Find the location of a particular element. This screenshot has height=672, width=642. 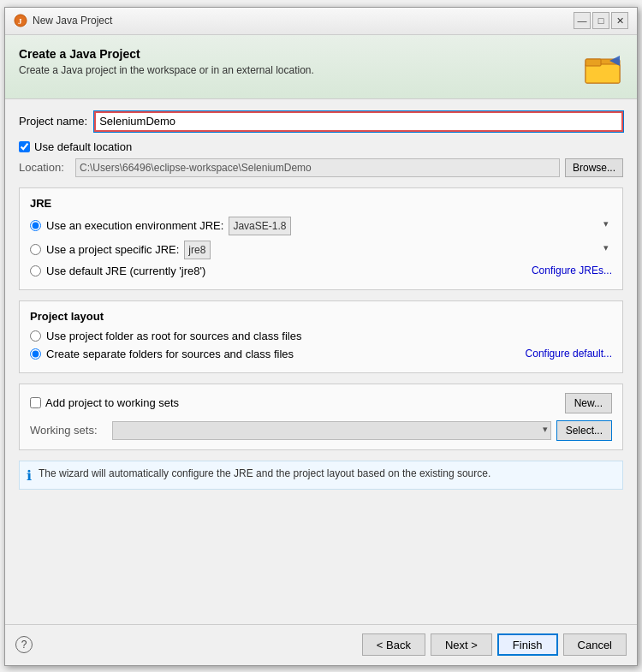

select-working-set-button: Select... is located at coordinates (584, 431).